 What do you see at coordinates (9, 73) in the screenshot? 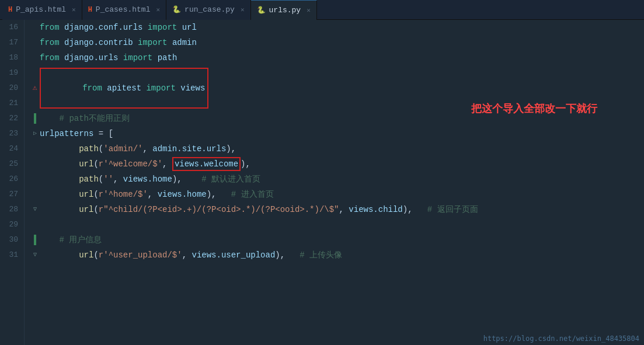
I see `line-num-19: 19` at bounding box center [9, 73].